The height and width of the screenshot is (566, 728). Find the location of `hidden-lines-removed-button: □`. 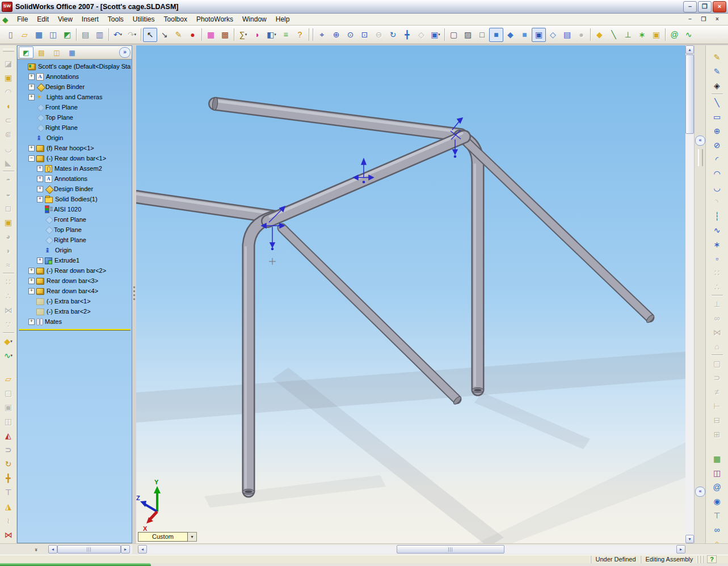

hidden-lines-removed-button: □ is located at coordinates (482, 35).